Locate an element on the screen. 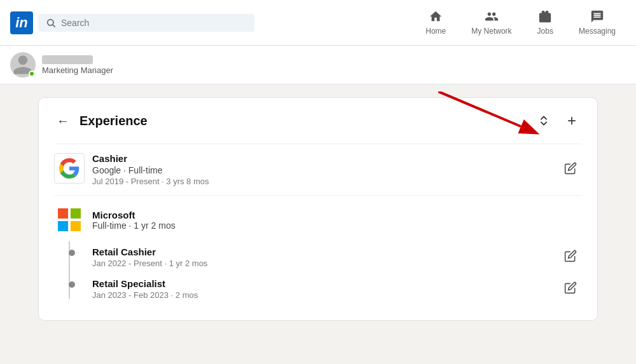 This screenshot has width=636, height=364. microsoft-logo is located at coordinates (69, 220).